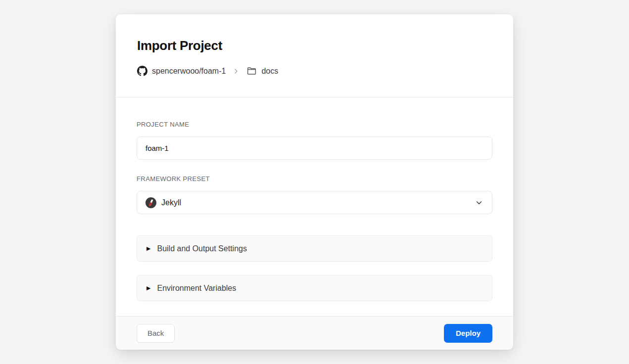  What do you see at coordinates (251, 71) in the screenshot?
I see `folder-icon` at bounding box center [251, 71].